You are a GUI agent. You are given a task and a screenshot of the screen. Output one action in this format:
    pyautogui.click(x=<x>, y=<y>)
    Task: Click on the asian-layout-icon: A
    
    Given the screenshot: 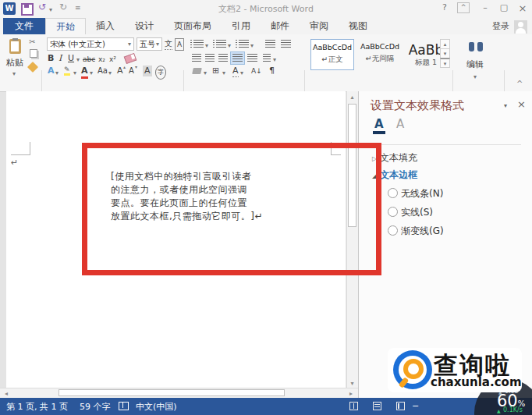 What is the action you would take?
    pyautogui.click(x=236, y=72)
    